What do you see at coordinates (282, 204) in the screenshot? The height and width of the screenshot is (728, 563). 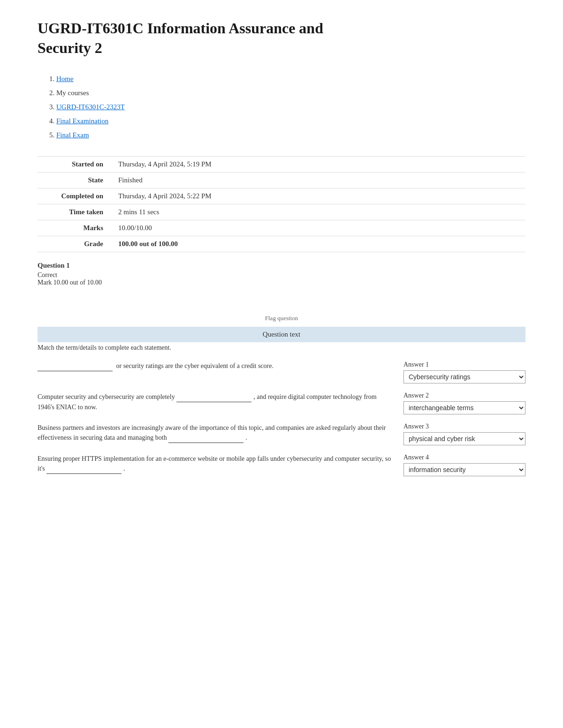 I see `exam-info-table: Started on Thursday, 4 April 2024, 5:19 …` at bounding box center [282, 204].